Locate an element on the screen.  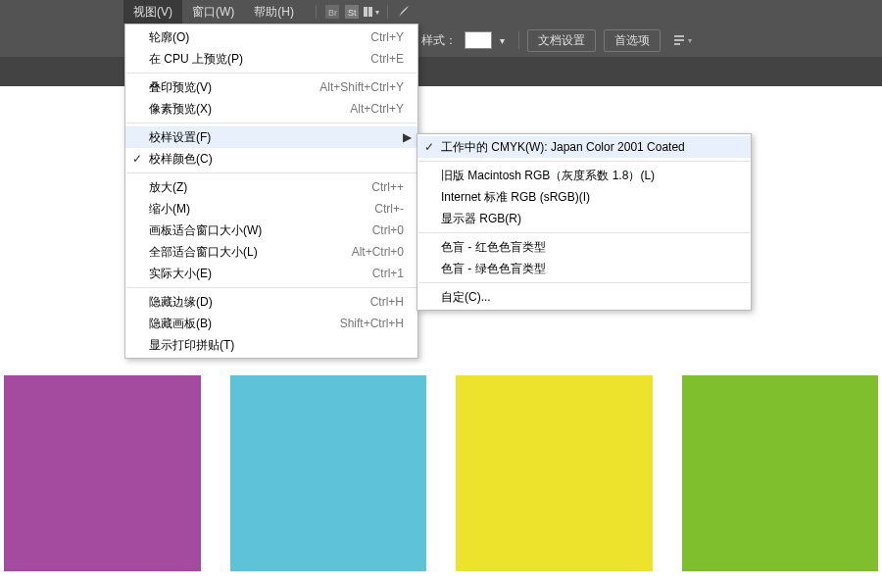
menu-item: 全部适合窗口大小(L)Alt+Ctrl+0 is located at coordinates (271, 252).